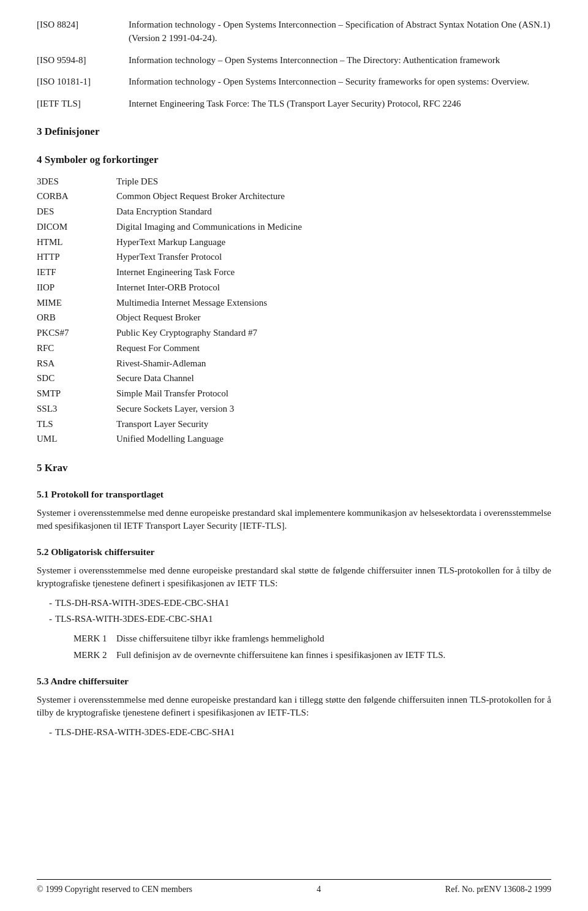 The height and width of the screenshot is (911, 588). I want to click on abbr-code: SDC, so click(77, 379).